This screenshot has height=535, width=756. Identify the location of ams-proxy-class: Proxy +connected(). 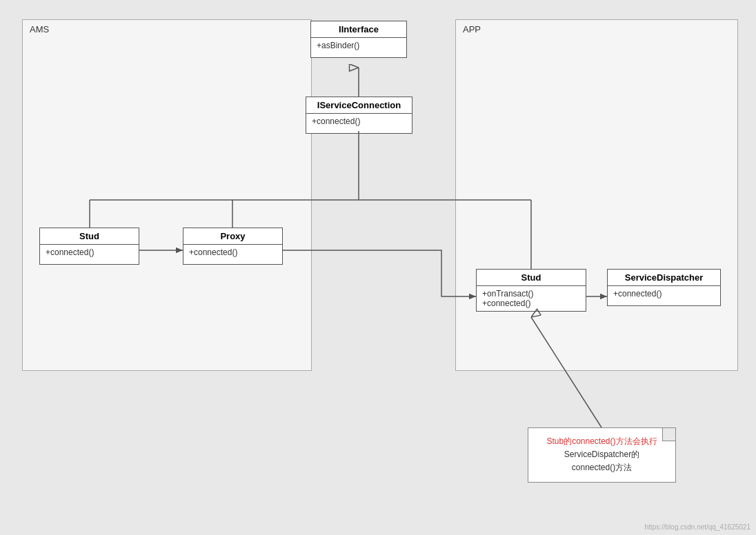
(233, 246).